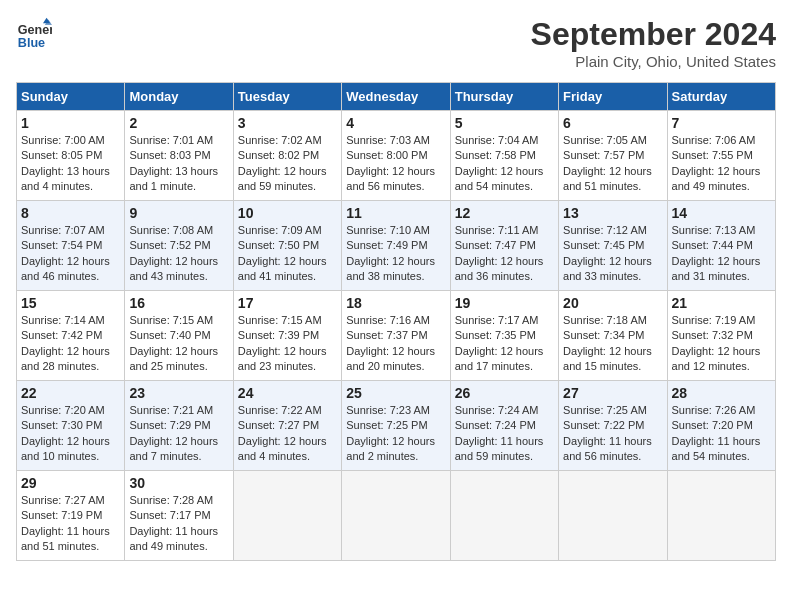 This screenshot has height=612, width=792. What do you see at coordinates (721, 246) in the screenshot?
I see `calendar-cell: 14Sunrise: 7:13 AMSunset: 7:44 PMDayligh…` at bounding box center [721, 246].